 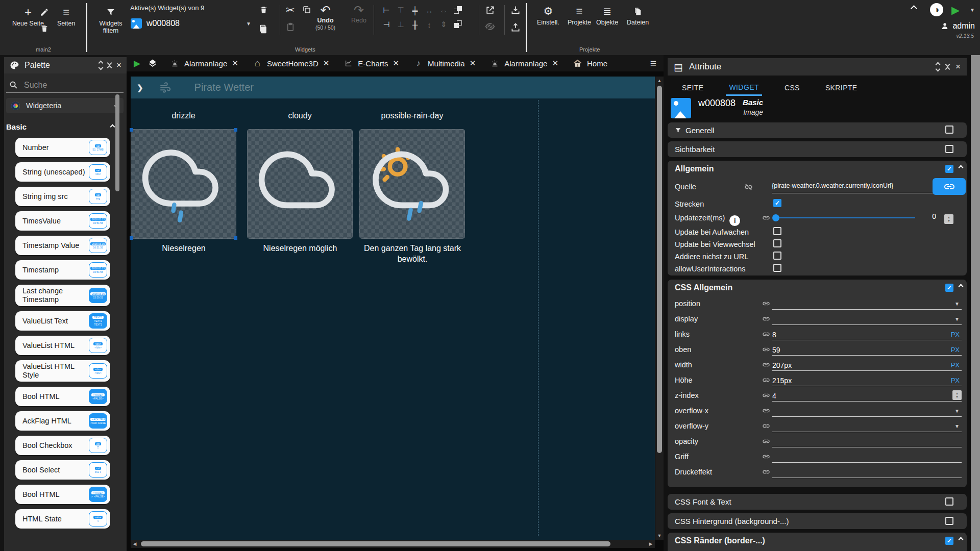 I want to click on update-viewwechsel-checkbox, so click(x=777, y=243).